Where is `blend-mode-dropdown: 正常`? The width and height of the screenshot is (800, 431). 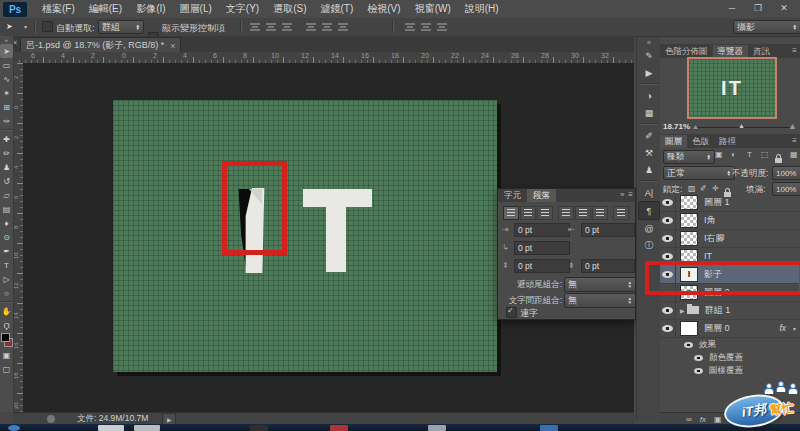
blend-mode-dropdown: 正常 is located at coordinates (699, 173).